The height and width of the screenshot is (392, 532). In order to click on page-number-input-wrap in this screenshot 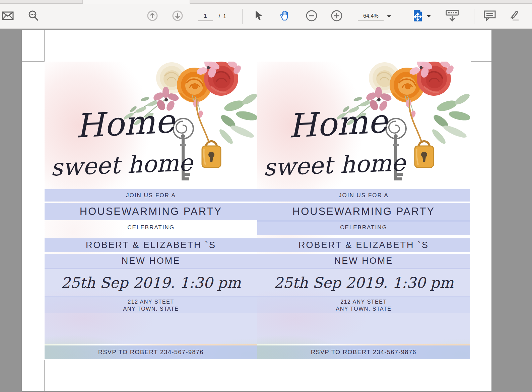, I will do `click(205, 16)`.